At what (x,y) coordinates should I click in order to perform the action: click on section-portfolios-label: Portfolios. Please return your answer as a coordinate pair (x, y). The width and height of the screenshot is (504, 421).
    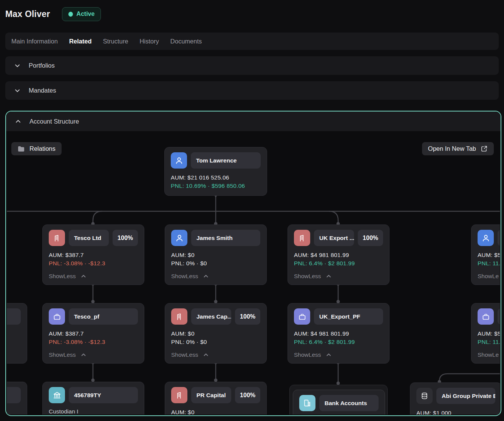
    Looking at the image, I should click on (42, 66).